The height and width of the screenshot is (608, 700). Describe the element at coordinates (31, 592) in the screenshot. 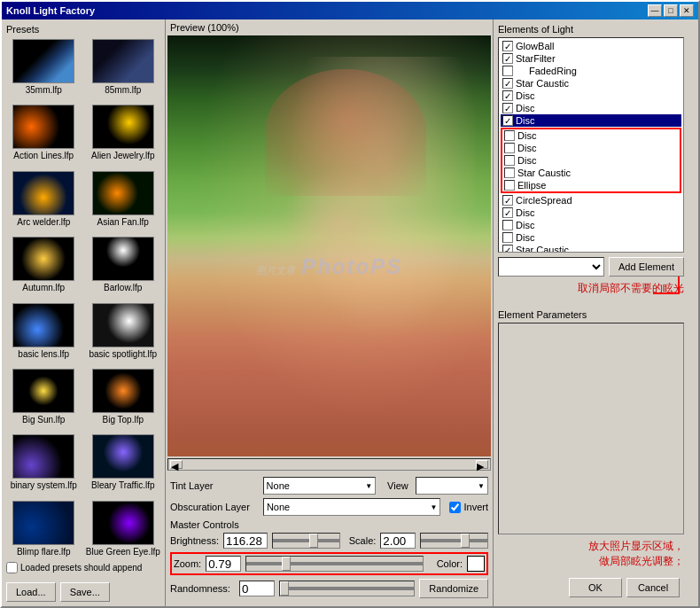

I see `load-button: Load...` at that location.